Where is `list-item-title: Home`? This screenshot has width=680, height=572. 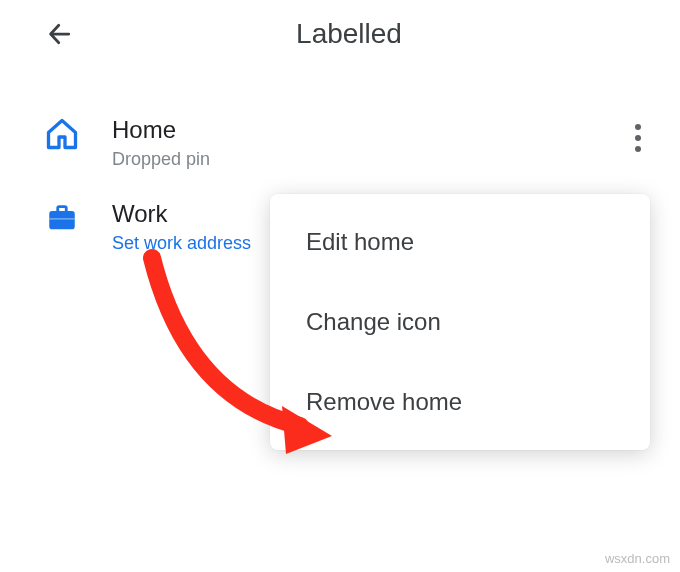
list-item-title: Home is located at coordinates (384, 130).